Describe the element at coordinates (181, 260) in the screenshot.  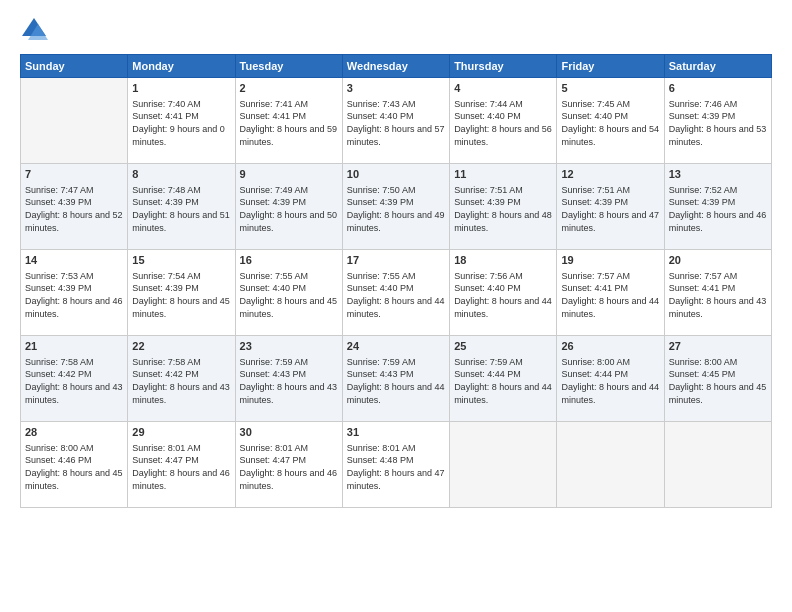
I see `day-number: 15` at that location.